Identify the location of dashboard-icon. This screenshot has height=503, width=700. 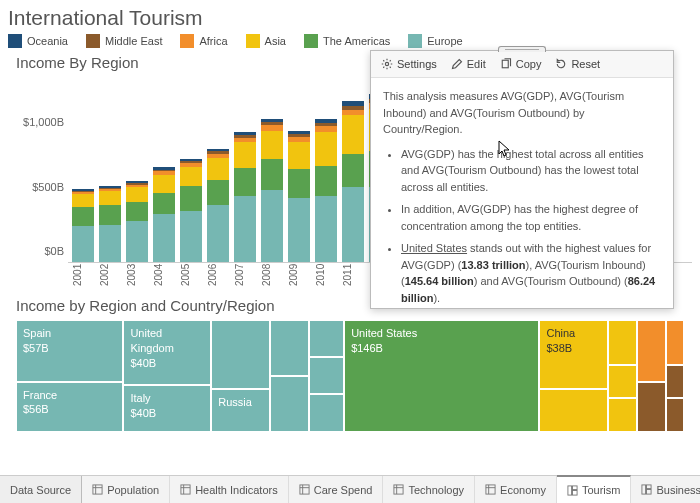
(572, 490).